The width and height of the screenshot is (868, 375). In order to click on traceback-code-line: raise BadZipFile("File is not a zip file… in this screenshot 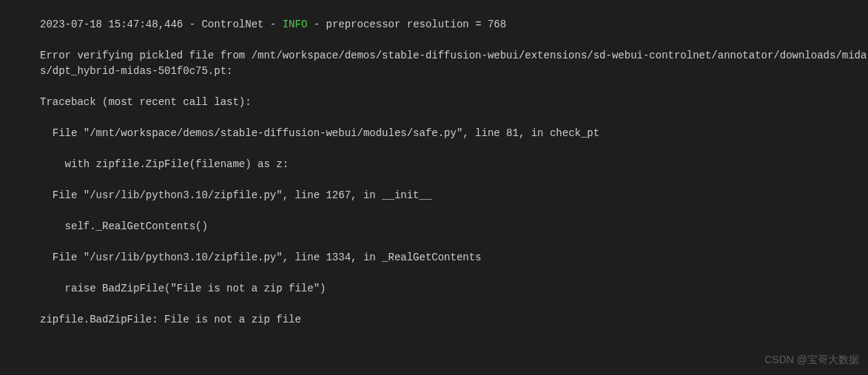, I will do `click(454, 288)`.